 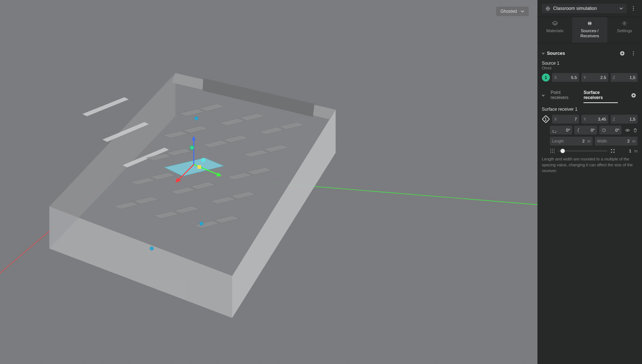 I want to click on waveform-icon, so click(x=590, y=23).